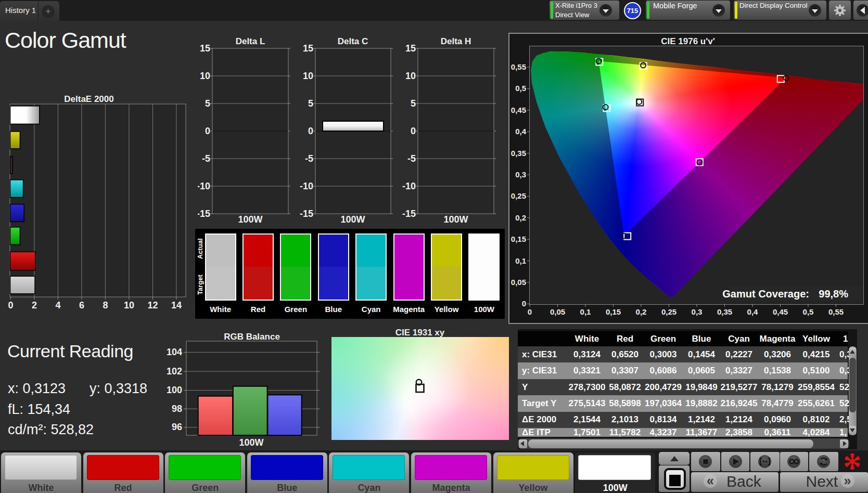 Image resolution: width=868 pixels, height=493 pixels. What do you see at coordinates (176, 305) in the screenshot?
I see `svg-text: 14` at bounding box center [176, 305].